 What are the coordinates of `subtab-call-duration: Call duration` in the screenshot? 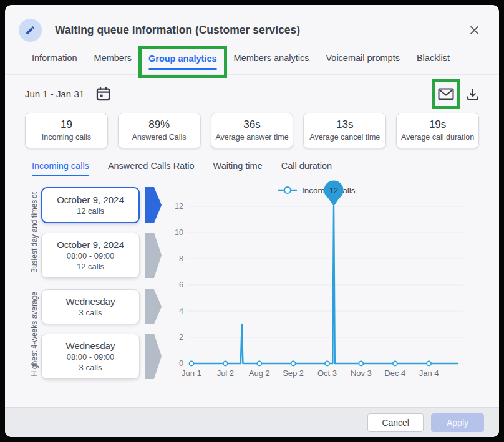 It's located at (307, 168).